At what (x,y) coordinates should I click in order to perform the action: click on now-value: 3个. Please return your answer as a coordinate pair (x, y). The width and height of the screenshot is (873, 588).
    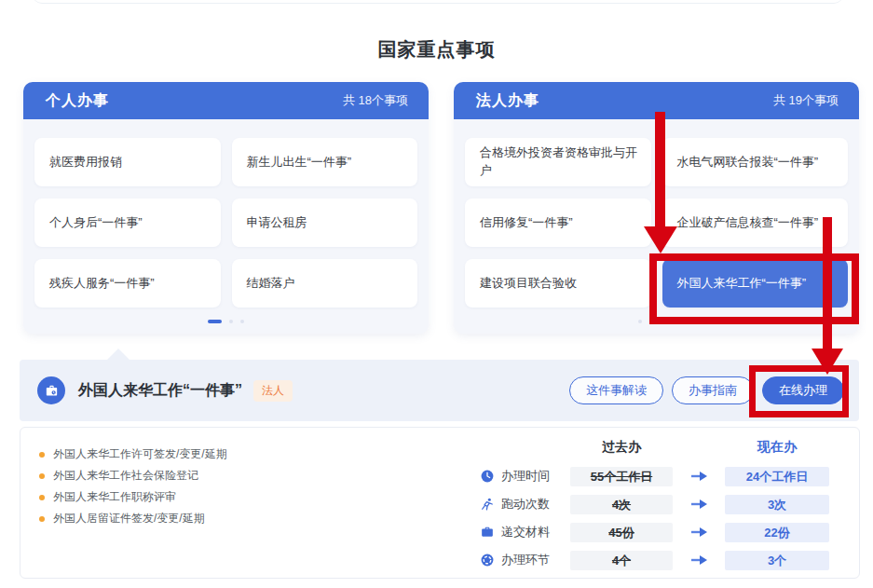
    Looking at the image, I should click on (777, 561).